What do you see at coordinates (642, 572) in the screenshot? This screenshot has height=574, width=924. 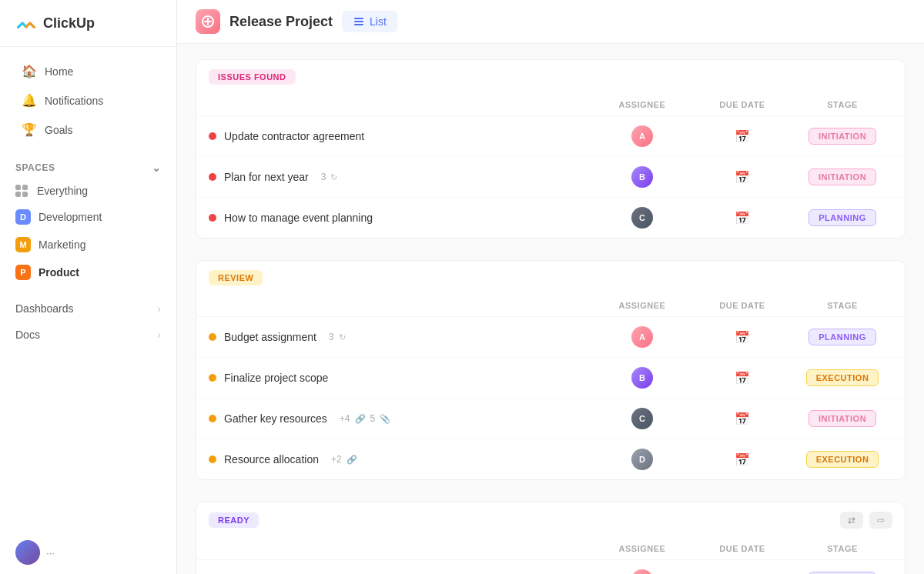 I see `assignee-cell: A` at bounding box center [642, 572].